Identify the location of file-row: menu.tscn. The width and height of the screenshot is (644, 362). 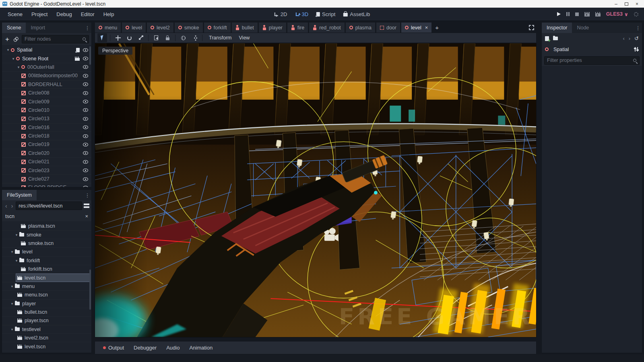
(47, 295).